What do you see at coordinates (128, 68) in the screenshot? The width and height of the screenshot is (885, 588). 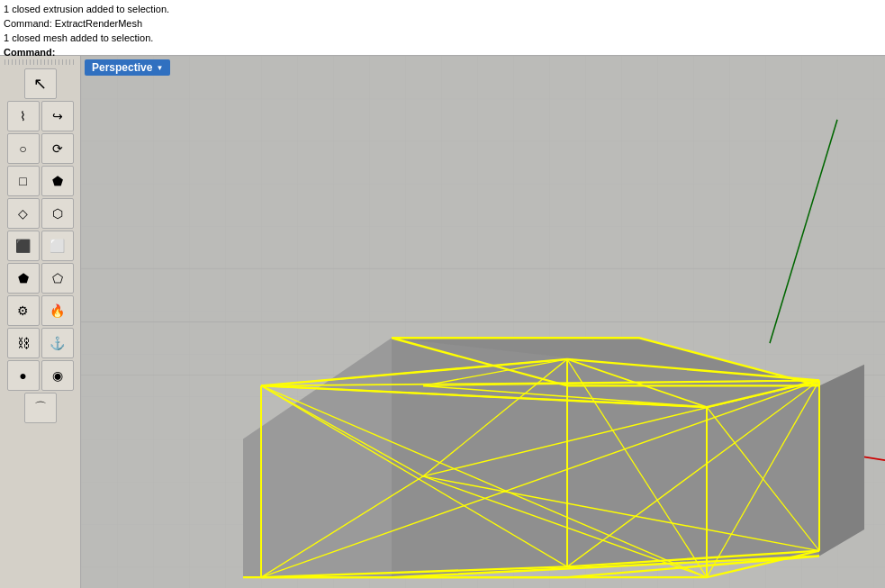 I see `viewport-label: Perspective ▼` at bounding box center [128, 68].